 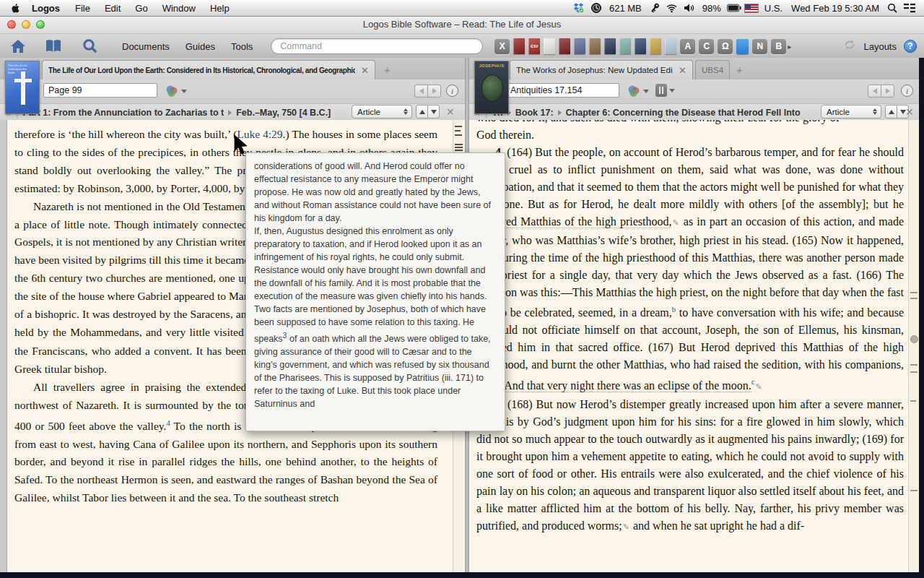 What do you see at coordinates (22, 87) in the screenshot?
I see `left-resource-cover: The Life of OurLord Upon theEarth` at bounding box center [22, 87].